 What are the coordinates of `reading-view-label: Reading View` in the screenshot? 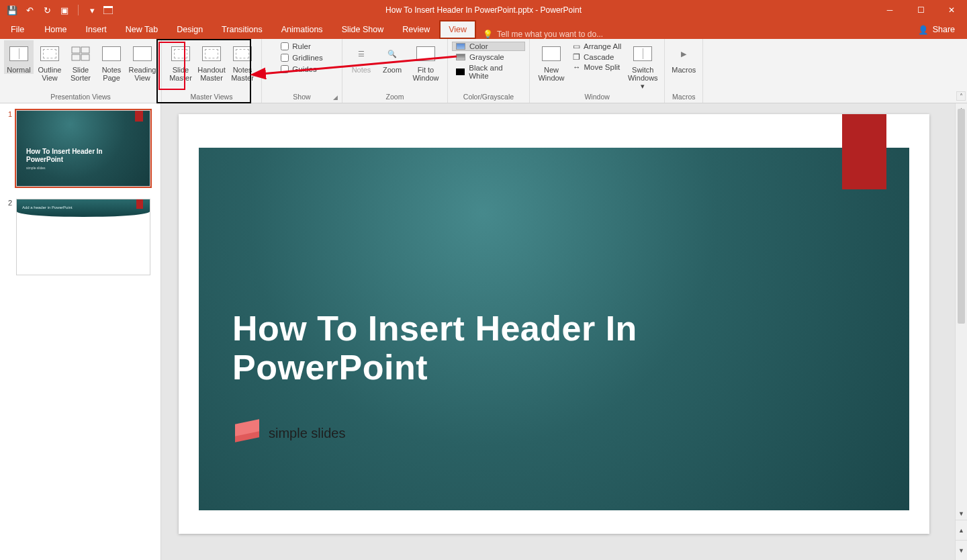 It's located at (142, 74).